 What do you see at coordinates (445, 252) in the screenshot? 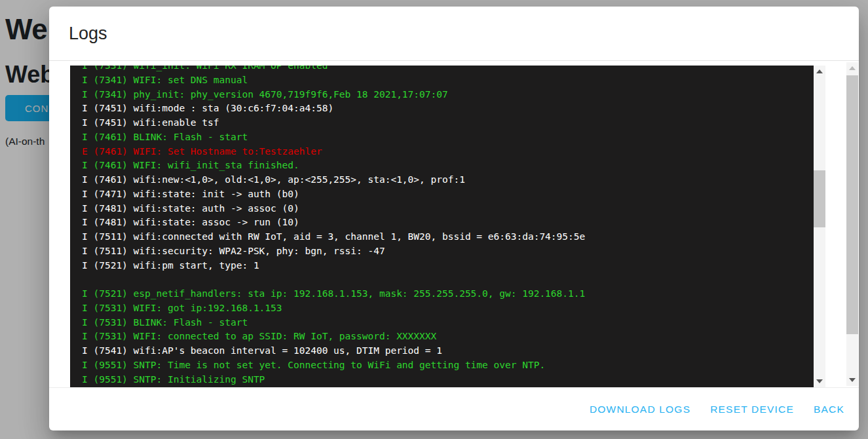
I see `log-line: I (7511) wifi:security: WPA2-PSK, phy: b…` at bounding box center [445, 252].